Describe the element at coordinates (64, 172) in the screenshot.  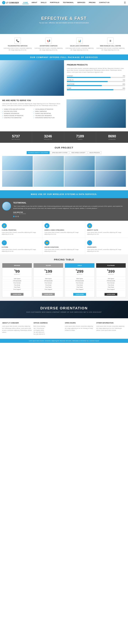
I see `project-grid` at that location.